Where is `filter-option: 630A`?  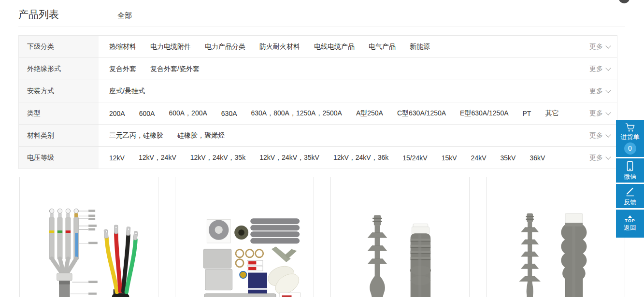
filter-option: 630A is located at coordinates (229, 113).